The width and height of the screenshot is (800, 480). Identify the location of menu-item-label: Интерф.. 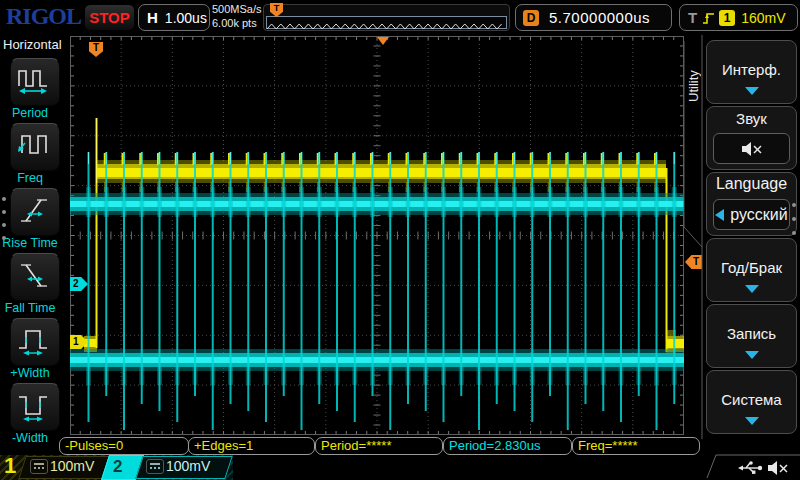
(752, 70).